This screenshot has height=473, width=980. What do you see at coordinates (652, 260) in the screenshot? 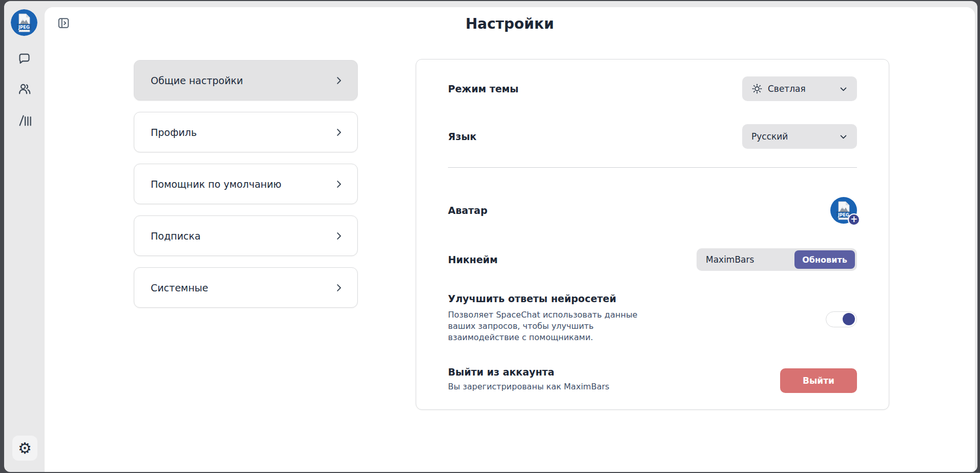
I see `nickname-row: Никнейм MaximBars Обновить` at bounding box center [652, 260].